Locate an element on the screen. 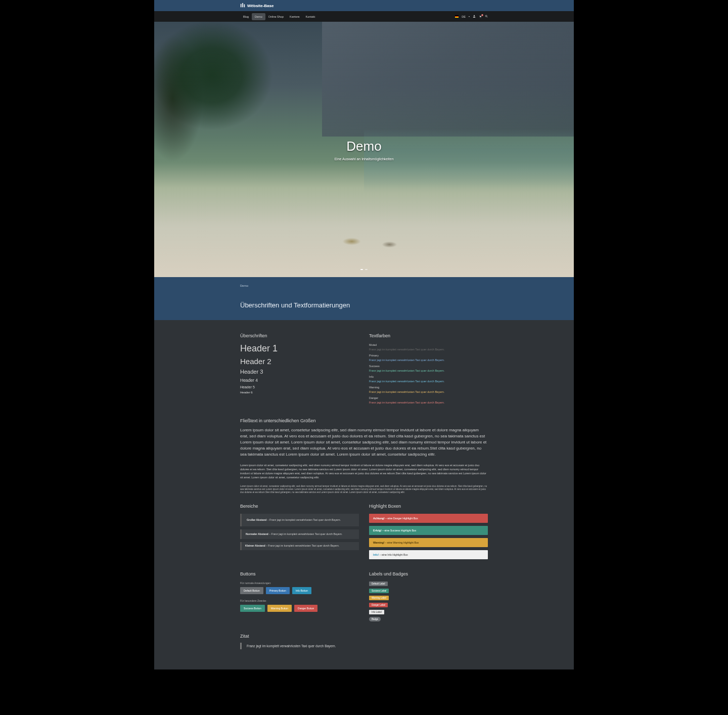 The width and height of the screenshot is (728, 715). color-sample-muted: Franz jagt im komplett verwahrlosten Tax… is located at coordinates (429, 349).